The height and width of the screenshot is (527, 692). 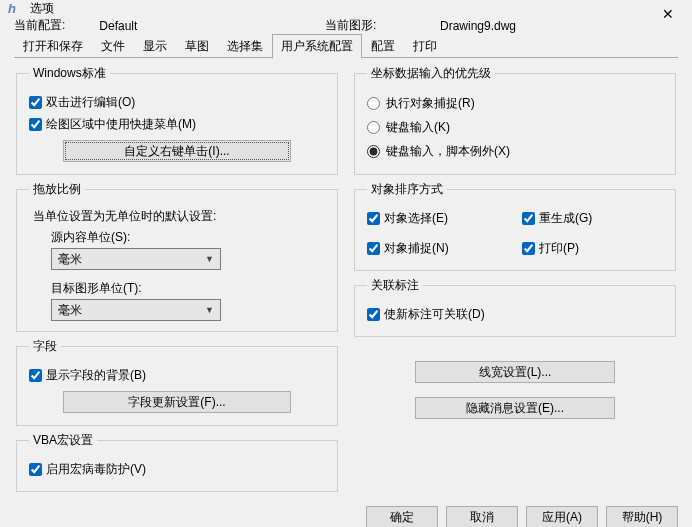 What do you see at coordinates (16, 9) in the screenshot?
I see `app-icon: h` at bounding box center [16, 9].